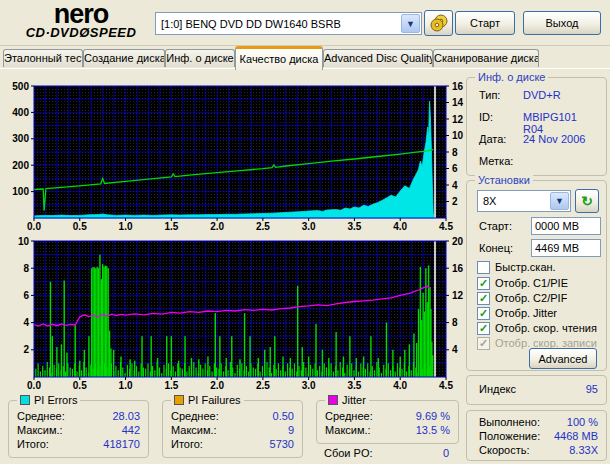 This screenshot has width=610, height=464. What do you see at coordinates (282, 444) in the screenshot?
I see `total-value: 5730` at bounding box center [282, 444].